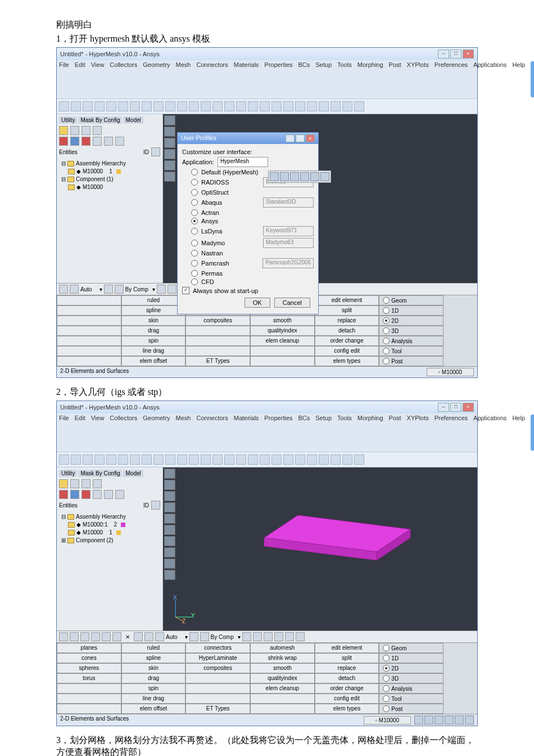 This screenshot has height=756, width=534. I want to click on panel-page-radio: 2D, so click(411, 321).